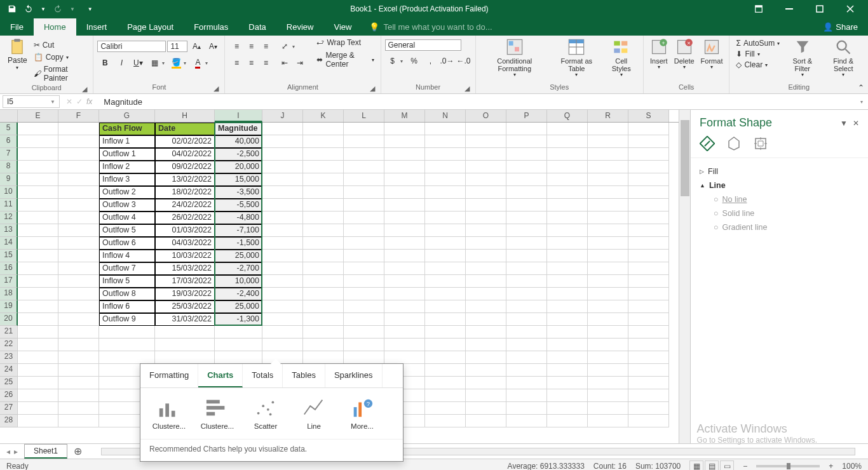 This screenshot has height=470, width=868. I want to click on cell-N8, so click(445, 167).